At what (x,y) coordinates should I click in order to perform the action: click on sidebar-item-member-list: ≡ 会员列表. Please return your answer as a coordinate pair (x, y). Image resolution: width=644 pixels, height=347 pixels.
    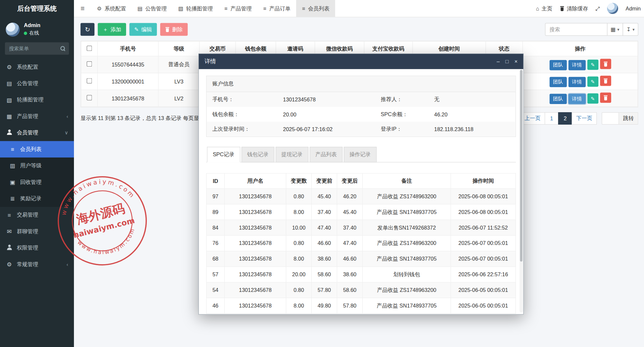
    Looking at the image, I should click on (37, 149).